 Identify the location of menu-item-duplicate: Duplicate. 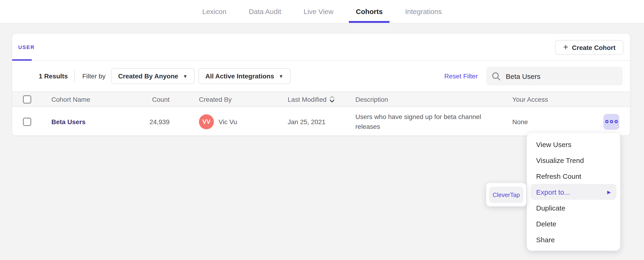
(574, 208).